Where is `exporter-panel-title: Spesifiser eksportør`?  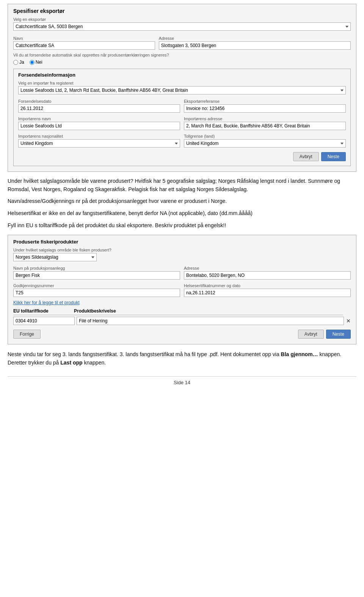
exporter-panel-title: Spesifiser eksportør is located at coordinates (182, 11).